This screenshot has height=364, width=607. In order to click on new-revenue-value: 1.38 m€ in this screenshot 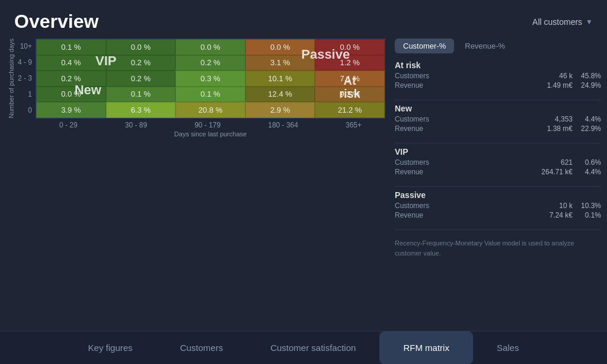, I will do `click(555, 129)`.